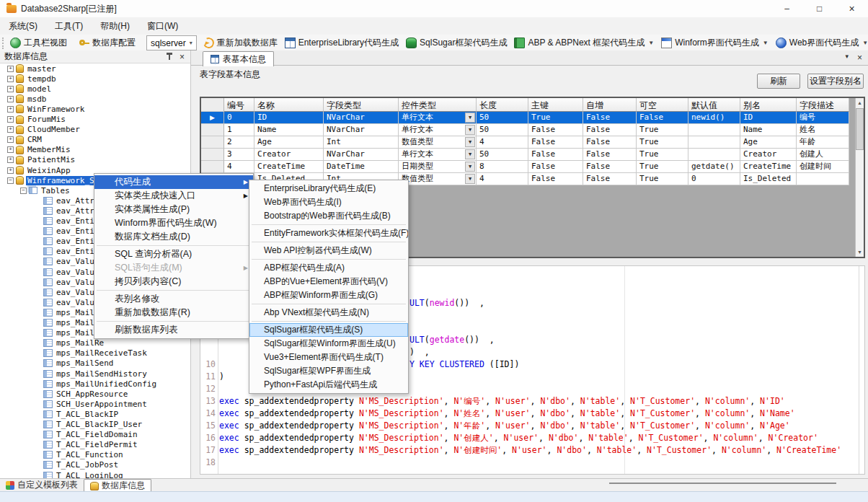  I want to click on grid-cell: DateTime, so click(361, 167).